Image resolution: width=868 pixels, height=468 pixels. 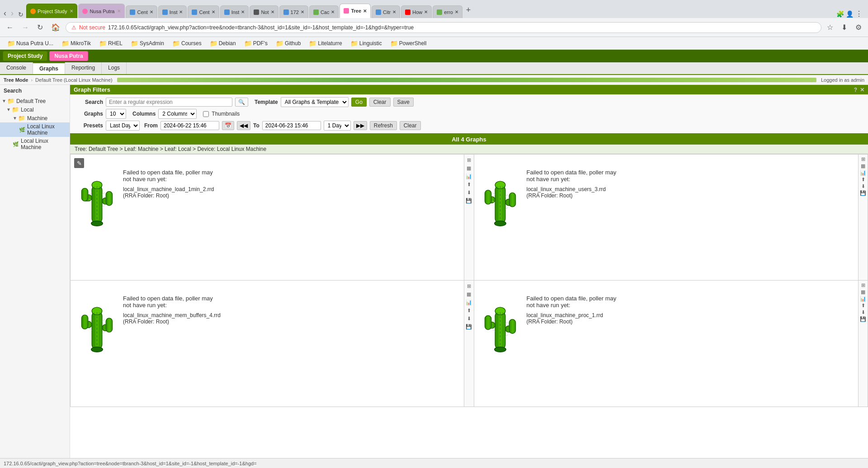 I want to click on extensions-btn: 🧩, so click(x=840, y=14).